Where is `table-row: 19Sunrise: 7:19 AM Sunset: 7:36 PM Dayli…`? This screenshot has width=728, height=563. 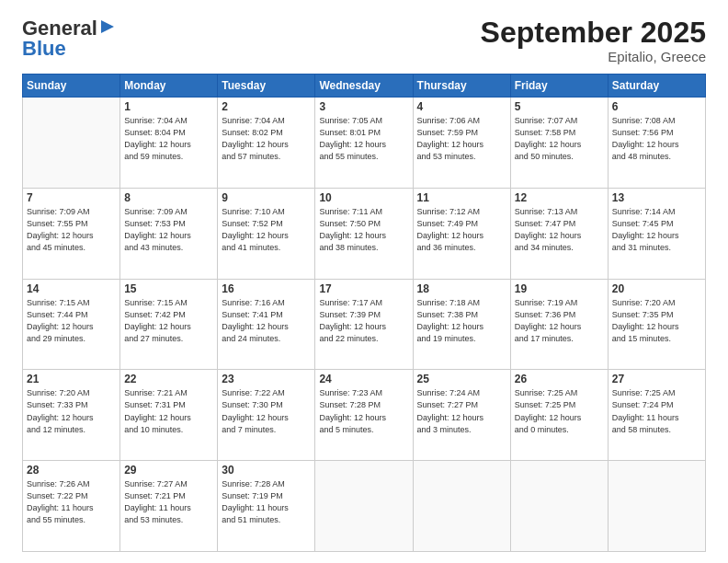 table-row: 19Sunrise: 7:19 AM Sunset: 7:36 PM Dayli… is located at coordinates (559, 324).